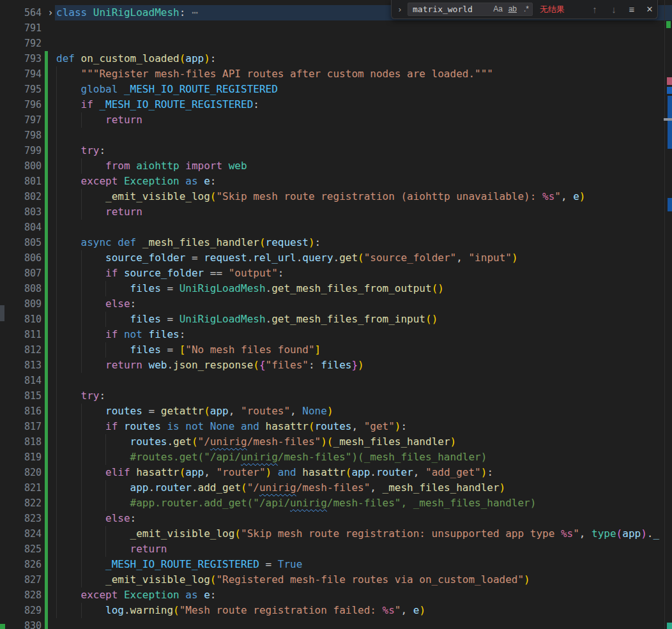  Describe the element at coordinates (20, 473) in the screenshot. I see `line-number: 820` at that location.